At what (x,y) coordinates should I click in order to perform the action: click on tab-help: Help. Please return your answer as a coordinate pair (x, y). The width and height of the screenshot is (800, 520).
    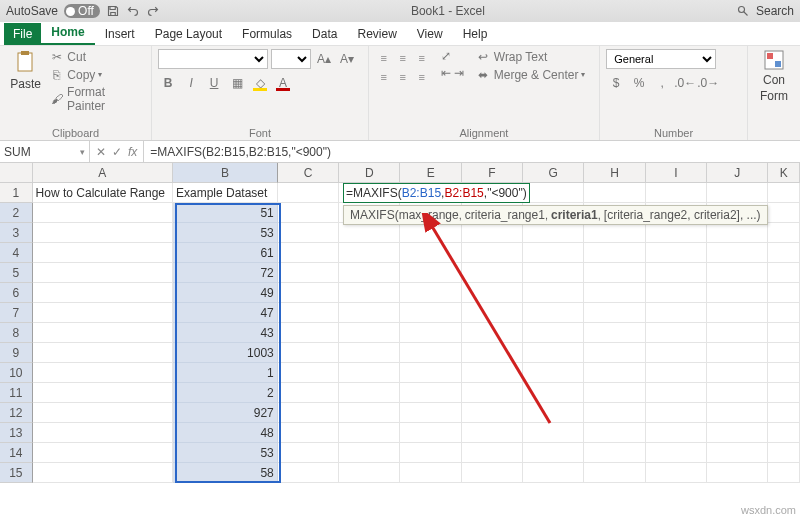
    Looking at the image, I should click on (476, 34).